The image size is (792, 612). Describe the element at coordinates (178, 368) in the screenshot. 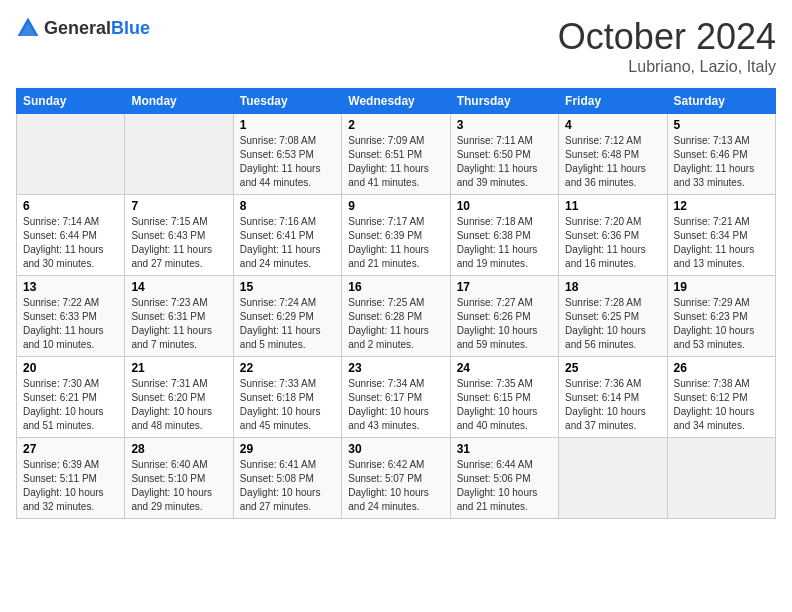

I see `day-number: 21` at that location.